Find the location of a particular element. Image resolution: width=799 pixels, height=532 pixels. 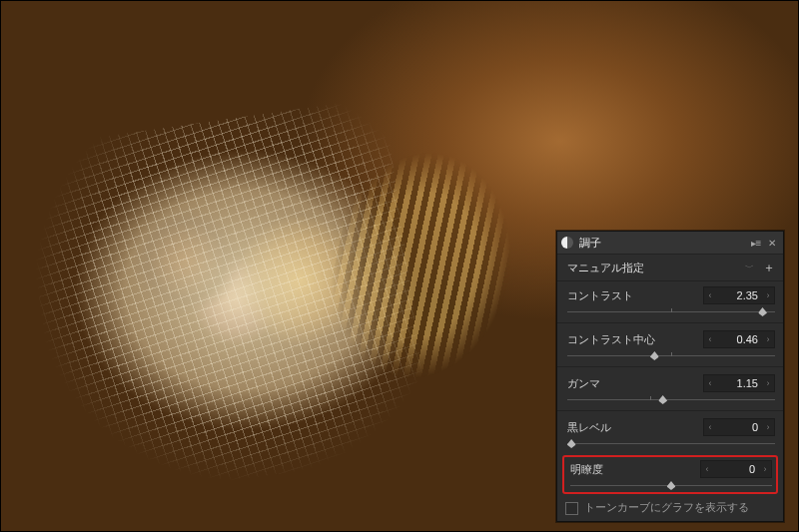

chevron-down-icon: ﹀ is located at coordinates (749, 267).